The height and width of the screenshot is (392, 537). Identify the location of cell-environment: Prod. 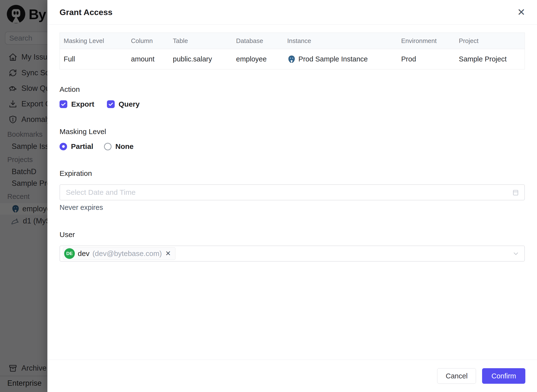
(426, 59).